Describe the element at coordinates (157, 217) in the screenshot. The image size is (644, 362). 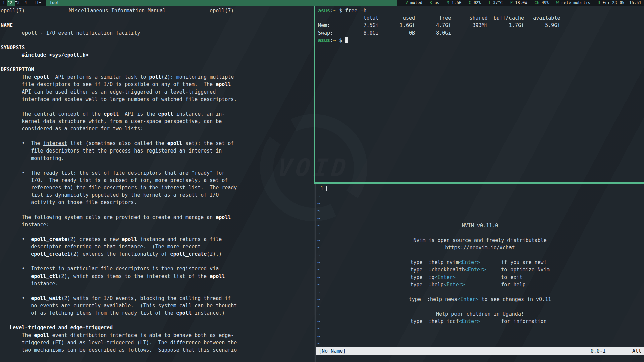
I see `man-line: The following system calls are provided …` at that location.